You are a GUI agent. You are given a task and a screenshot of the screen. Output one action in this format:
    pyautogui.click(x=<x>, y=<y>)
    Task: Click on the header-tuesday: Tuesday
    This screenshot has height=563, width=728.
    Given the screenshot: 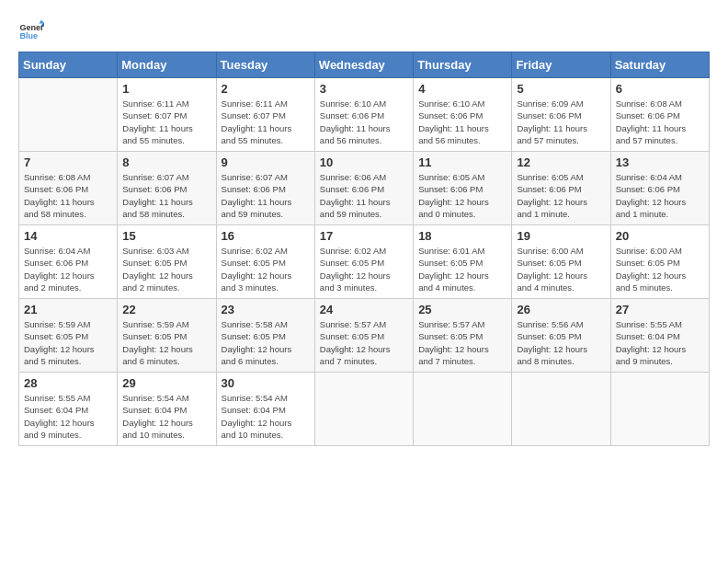 What is the action you would take?
    pyautogui.click(x=265, y=65)
    